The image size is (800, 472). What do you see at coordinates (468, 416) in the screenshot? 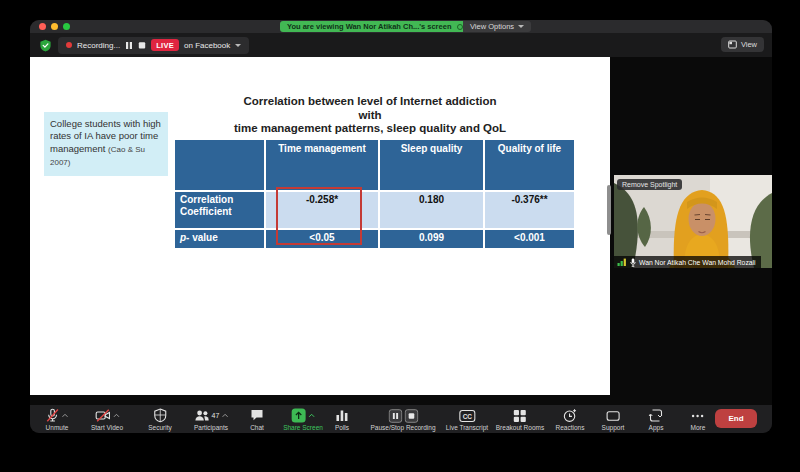
I see `cc-icon: CC` at bounding box center [468, 416].